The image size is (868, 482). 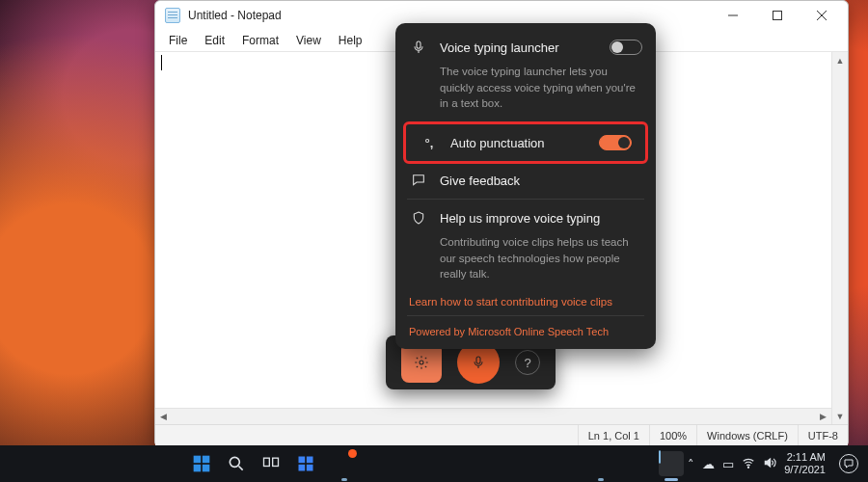 What do you see at coordinates (728, 465) in the screenshot?
I see `tray-display-icon: ▭` at bounding box center [728, 465].